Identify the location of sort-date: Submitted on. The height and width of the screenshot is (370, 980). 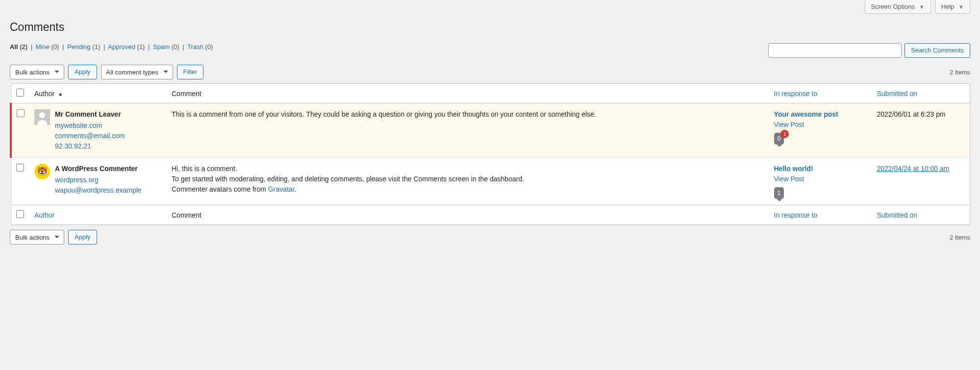
(897, 94).